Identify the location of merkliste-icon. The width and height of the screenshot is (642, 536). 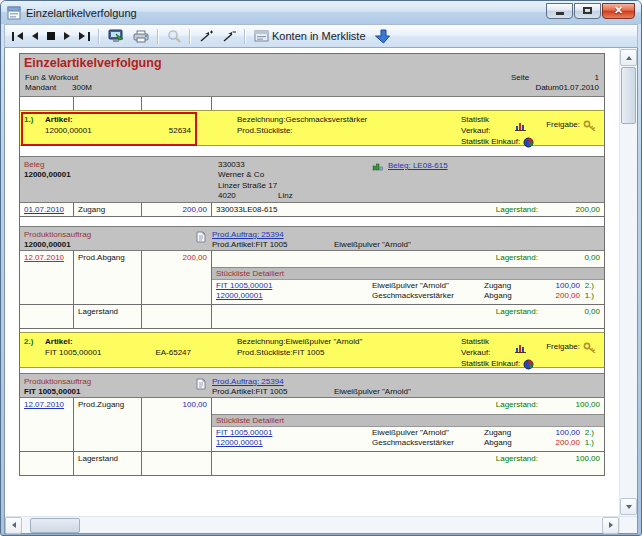
(262, 36).